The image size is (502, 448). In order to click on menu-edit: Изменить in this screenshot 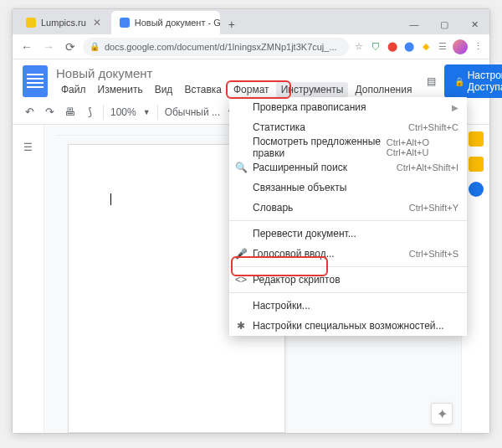, I will do `click(120, 90)`.